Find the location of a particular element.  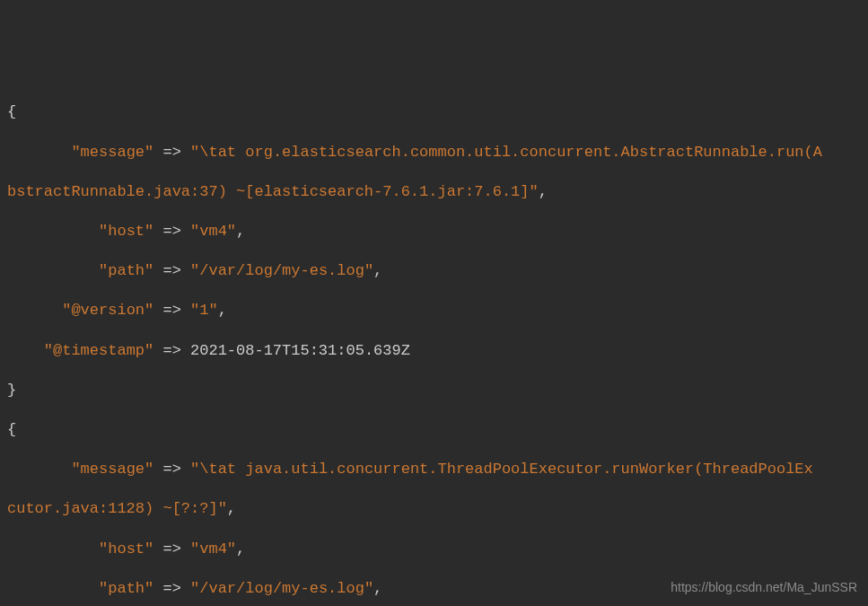

log-path-line: "path" => "/var/log/my-es.log", is located at coordinates (434, 271).